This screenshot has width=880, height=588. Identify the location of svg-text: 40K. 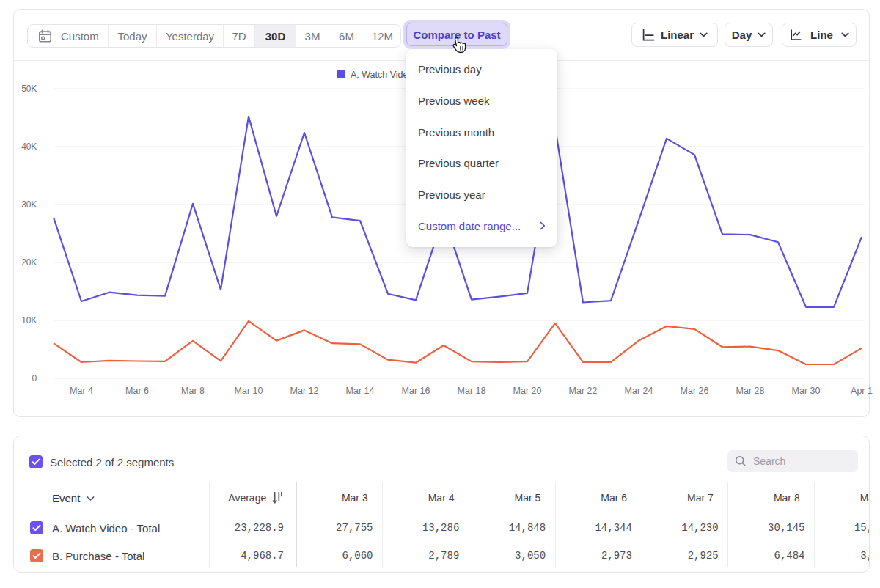
(29, 147).